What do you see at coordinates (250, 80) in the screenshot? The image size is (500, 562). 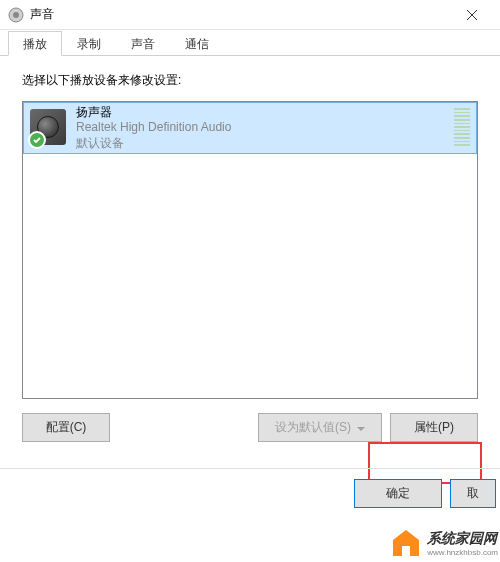 I see `instruction-text: 选择以下播放设备来修改设置:` at bounding box center [250, 80].